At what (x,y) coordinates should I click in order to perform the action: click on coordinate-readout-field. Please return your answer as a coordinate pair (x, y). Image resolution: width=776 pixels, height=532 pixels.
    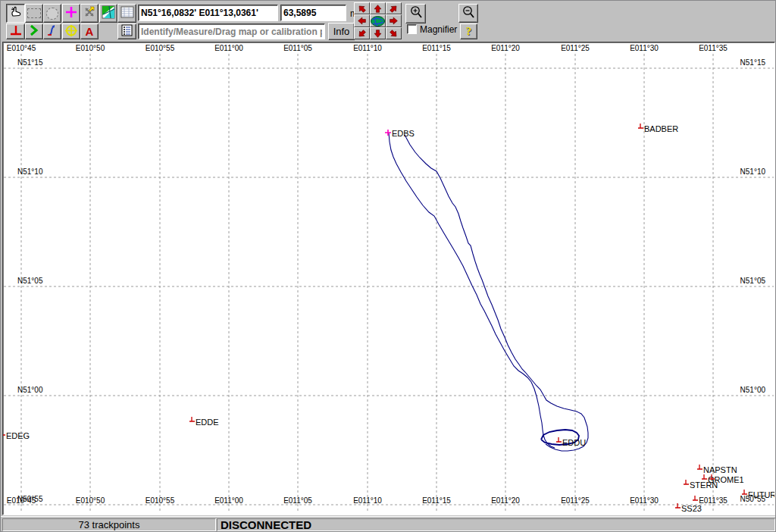
    Looking at the image, I should click on (208, 13).